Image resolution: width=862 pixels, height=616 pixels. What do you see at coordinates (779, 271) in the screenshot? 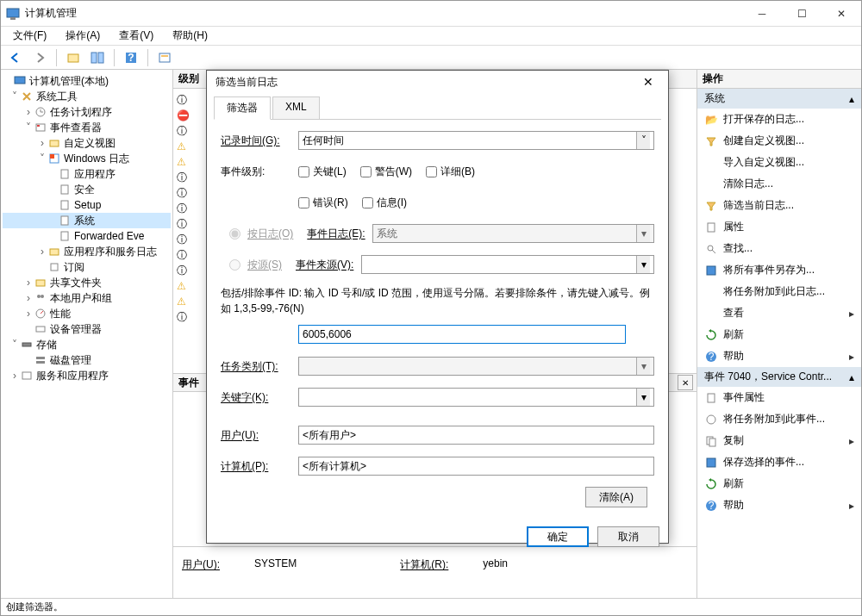
I see `action-save-all: 将所有事件另存为...` at bounding box center [779, 271].